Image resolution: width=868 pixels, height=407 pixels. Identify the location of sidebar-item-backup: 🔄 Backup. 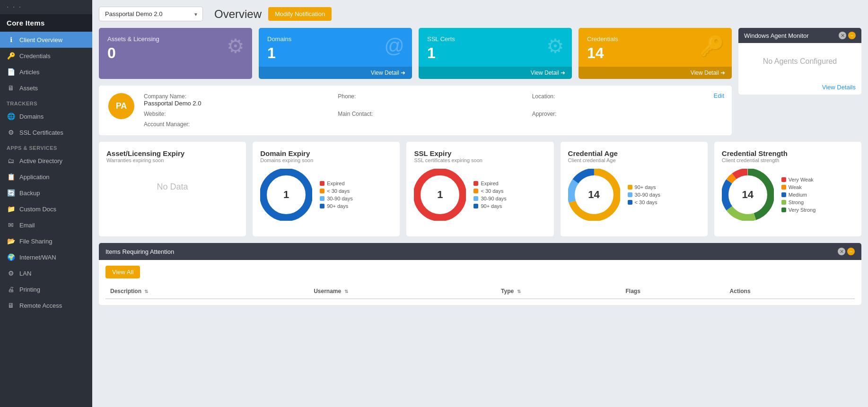
(46, 193).